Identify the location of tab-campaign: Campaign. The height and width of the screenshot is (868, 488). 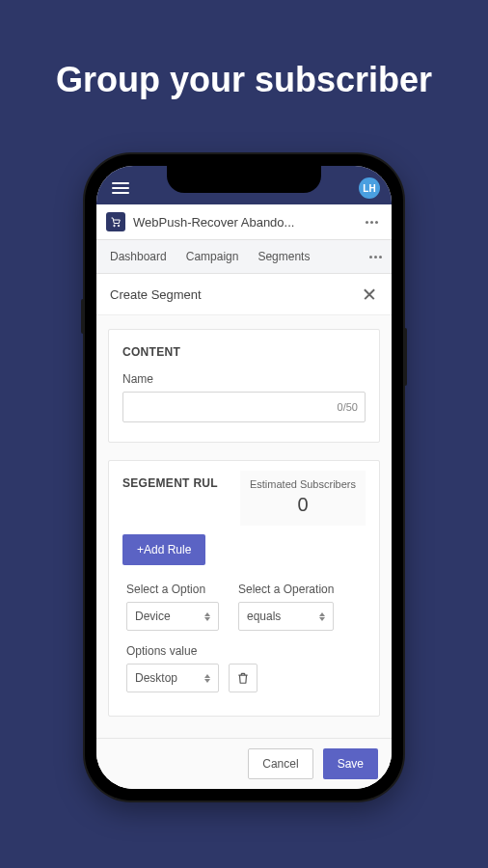
(212, 257).